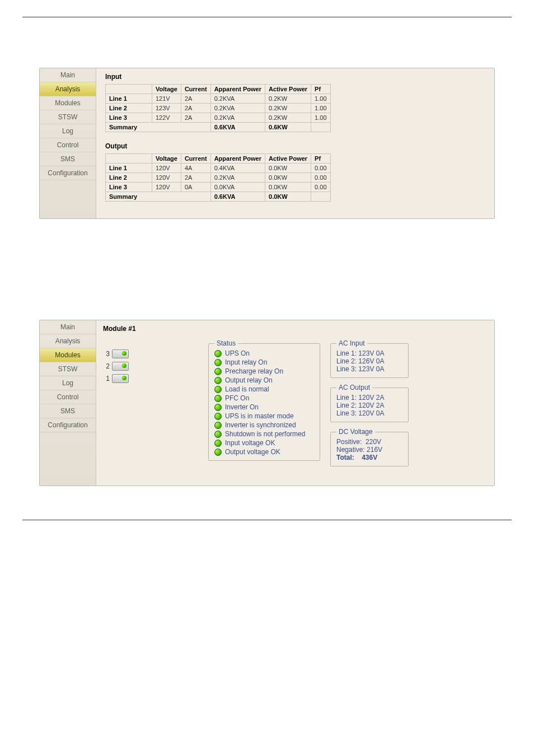 This screenshot has height=756, width=534. I want to click on module-slot: 2, so click(151, 366).